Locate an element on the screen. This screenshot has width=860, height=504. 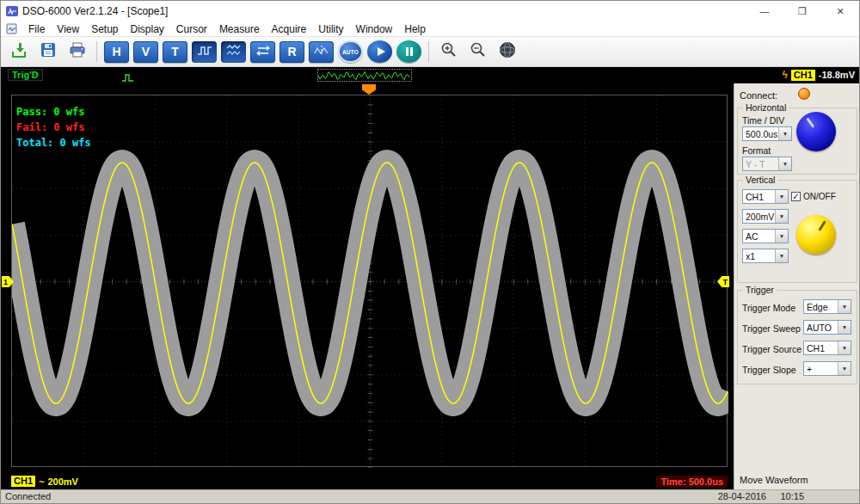
zoom-out-button is located at coordinates (478, 52).